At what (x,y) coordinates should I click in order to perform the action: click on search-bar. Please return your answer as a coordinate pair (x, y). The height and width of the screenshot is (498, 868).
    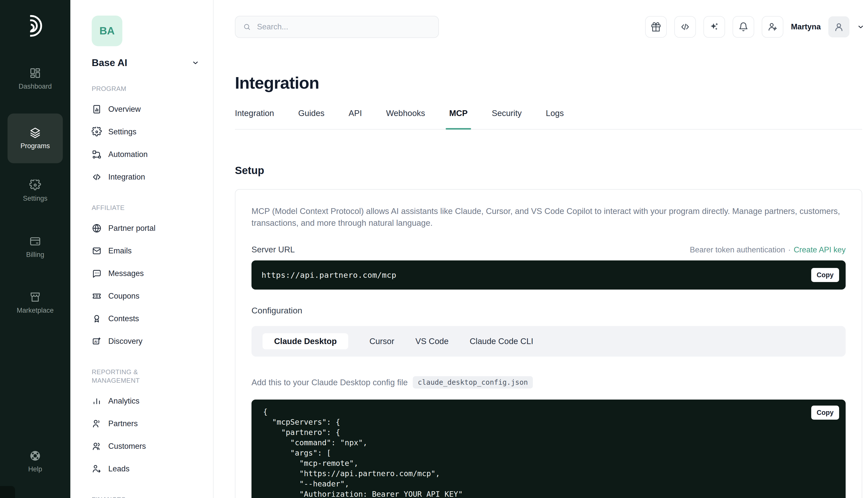
    Looking at the image, I should click on (337, 27).